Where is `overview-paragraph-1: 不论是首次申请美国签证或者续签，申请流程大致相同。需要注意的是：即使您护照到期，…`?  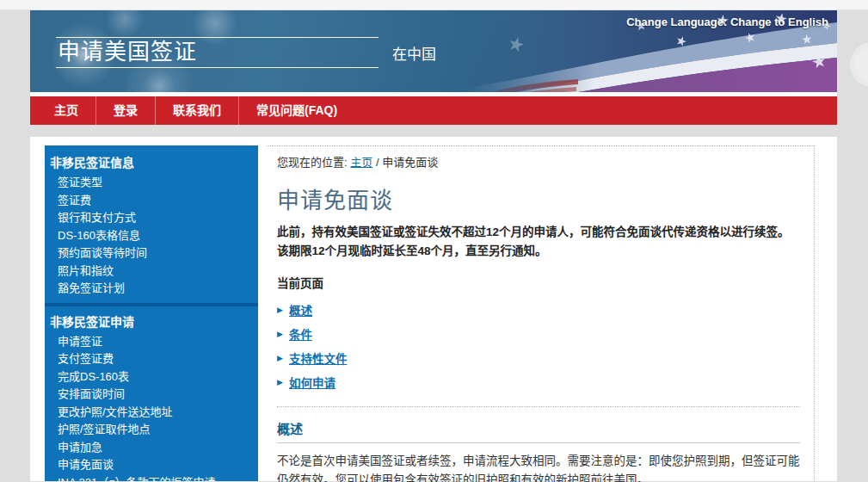 overview-paragraph-1: 不论是首次申请美国签证或者续签，申请流程大致相同。需要注意的是：即使您护照到期，… is located at coordinates (539, 467).